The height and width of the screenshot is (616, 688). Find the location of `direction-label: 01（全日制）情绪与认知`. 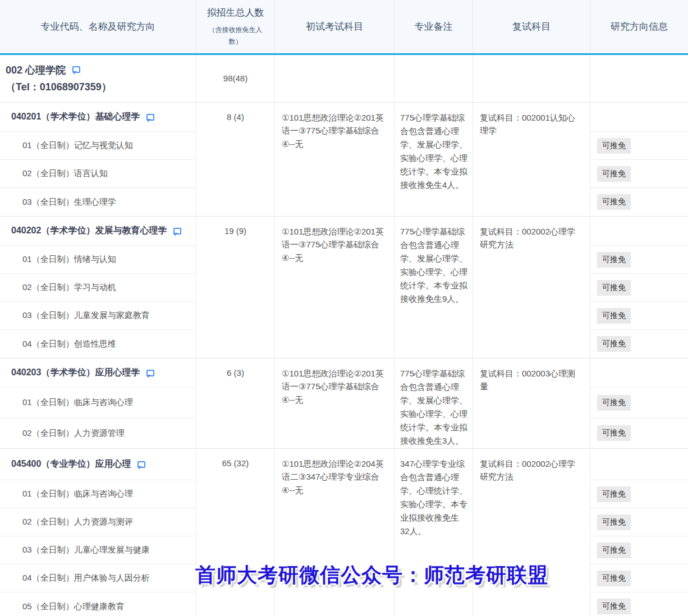

direction-label: 01（全日制）情绪与认知 is located at coordinates (70, 259).